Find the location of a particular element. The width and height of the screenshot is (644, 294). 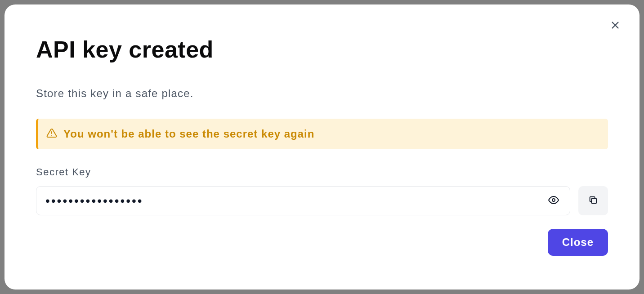

reveal-key-button is located at coordinates (554, 200).